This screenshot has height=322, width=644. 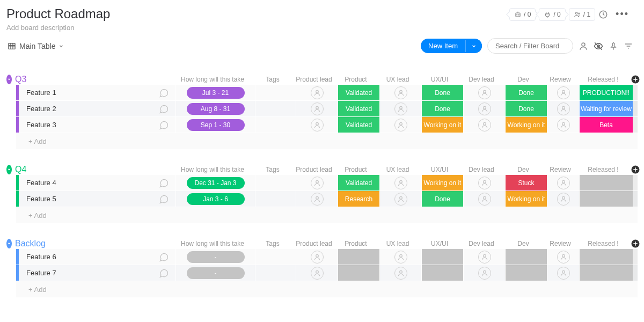 What do you see at coordinates (85, 182) in the screenshot?
I see `item-name: Feature 4` at bounding box center [85, 182].